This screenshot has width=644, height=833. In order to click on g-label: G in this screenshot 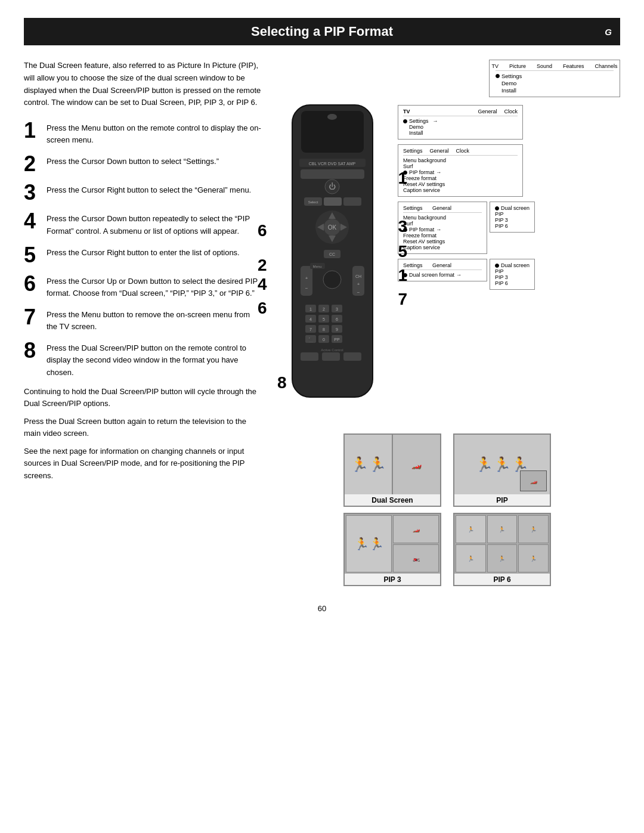, I will do `click(608, 32)`.